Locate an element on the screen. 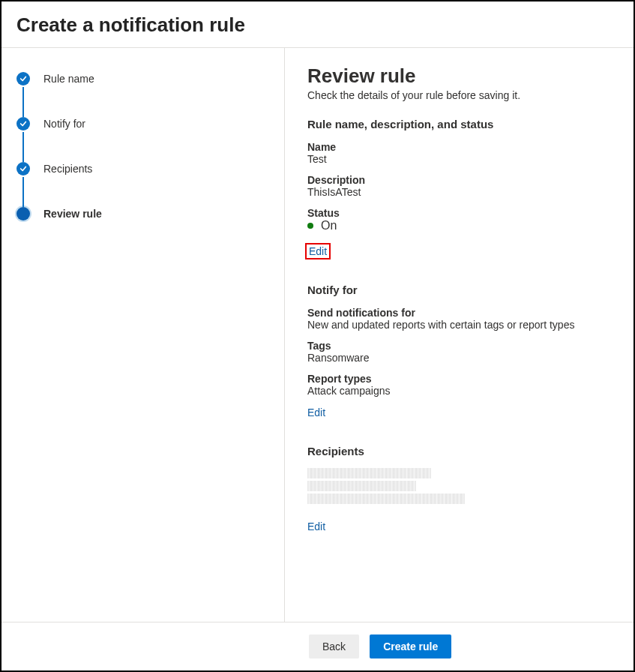 This screenshot has height=672, width=635. section-notify-for-title: Notify for is located at coordinates (460, 290).